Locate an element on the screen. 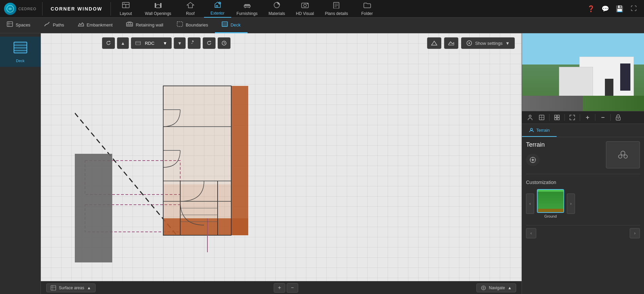 The width and height of the screenshot is (644, 294). sub-label-spaces: Spaces is located at coordinates (23, 25).